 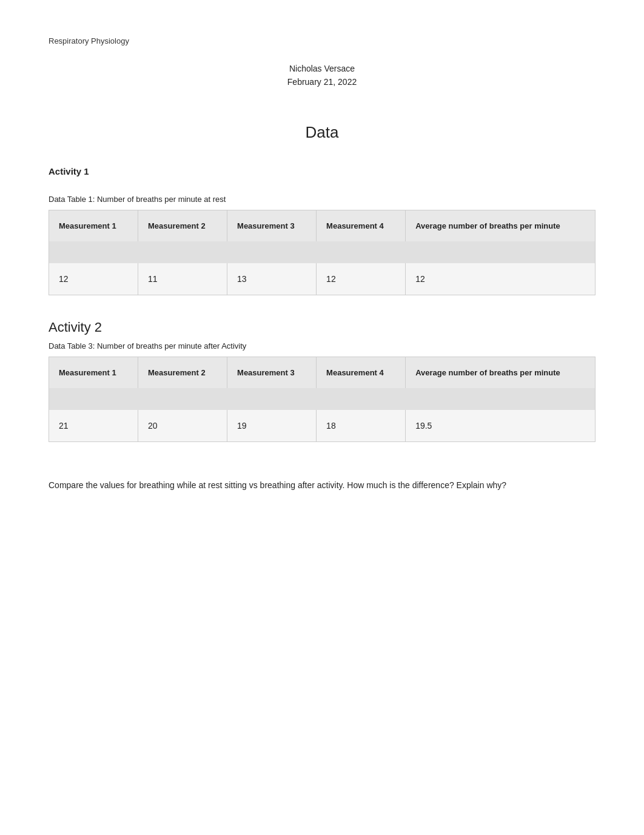 I want to click on author-date: February 21, 2022, so click(x=322, y=82).